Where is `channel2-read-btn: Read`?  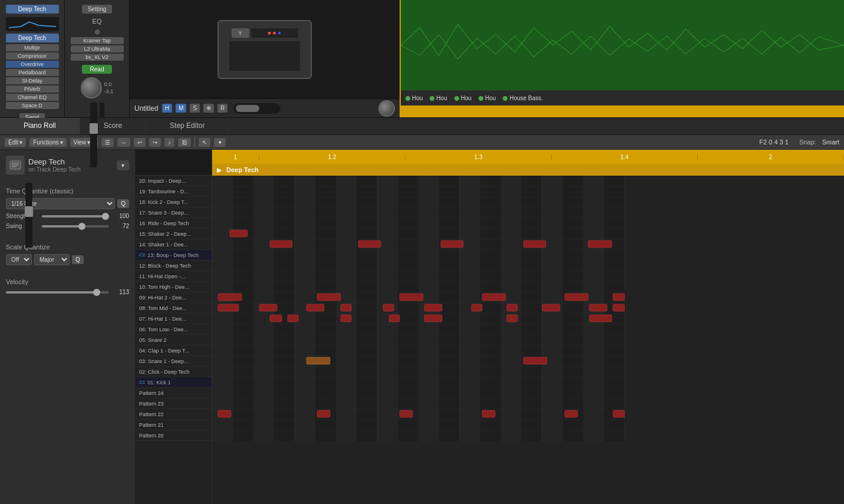
channel2-read-btn: Read is located at coordinates (97, 70).